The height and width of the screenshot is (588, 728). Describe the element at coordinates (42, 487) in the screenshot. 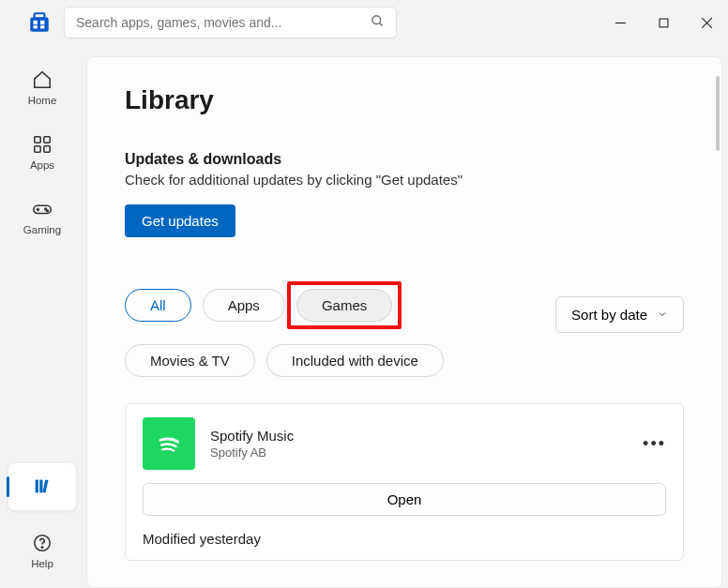

I see `sidebar-item-library` at that location.